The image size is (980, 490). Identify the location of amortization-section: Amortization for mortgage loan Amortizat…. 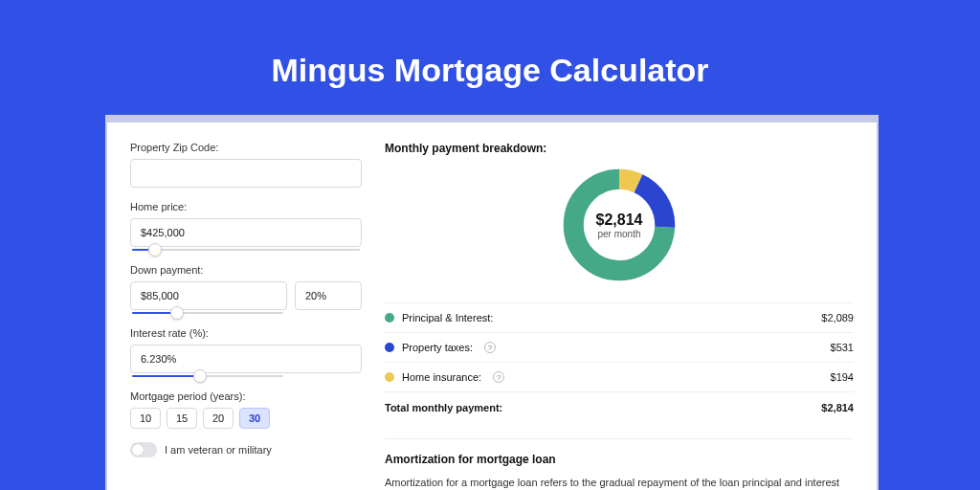
(619, 464).